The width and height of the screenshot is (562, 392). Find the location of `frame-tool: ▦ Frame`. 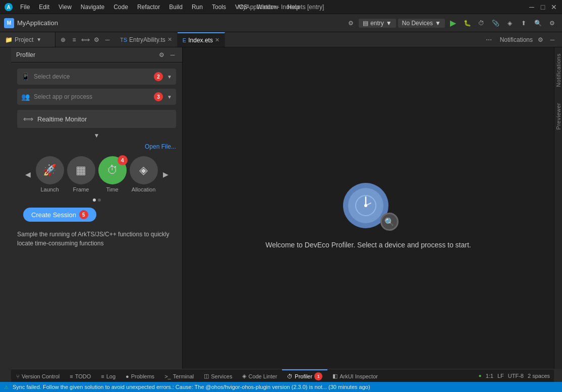

frame-tool: ▦ Frame is located at coordinates (81, 174).